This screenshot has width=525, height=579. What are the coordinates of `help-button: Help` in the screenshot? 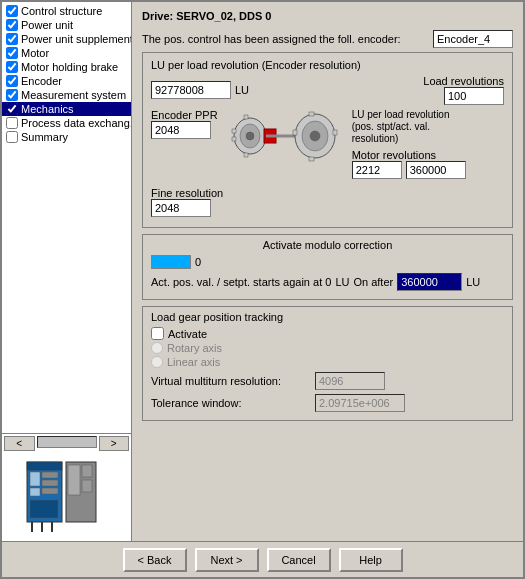 It's located at (371, 560).